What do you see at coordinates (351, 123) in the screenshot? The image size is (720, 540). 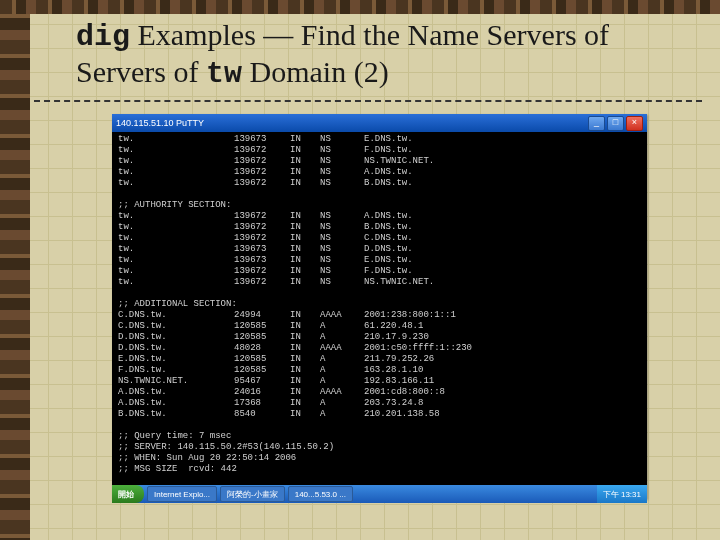 I see `window-title: 140.115.51.10 PuTTY` at bounding box center [351, 123].